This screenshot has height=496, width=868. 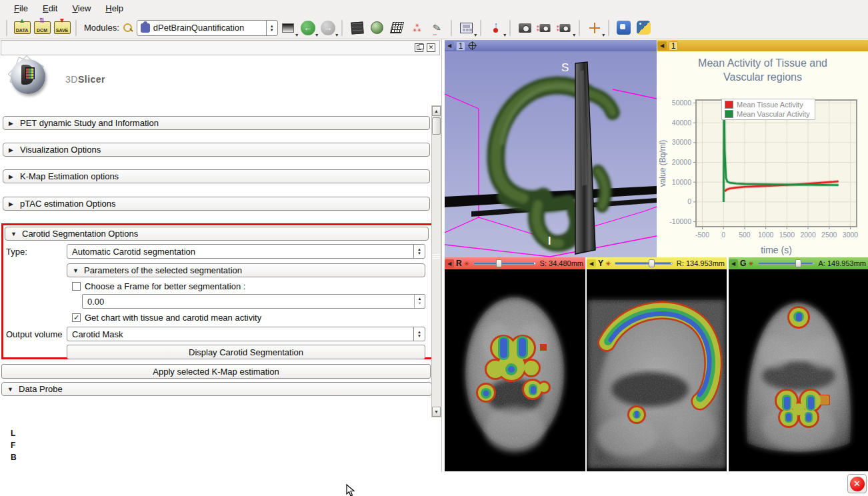 What do you see at coordinates (12, 177) in the screenshot?
I see `chevron-right-icon: ▶` at bounding box center [12, 177].